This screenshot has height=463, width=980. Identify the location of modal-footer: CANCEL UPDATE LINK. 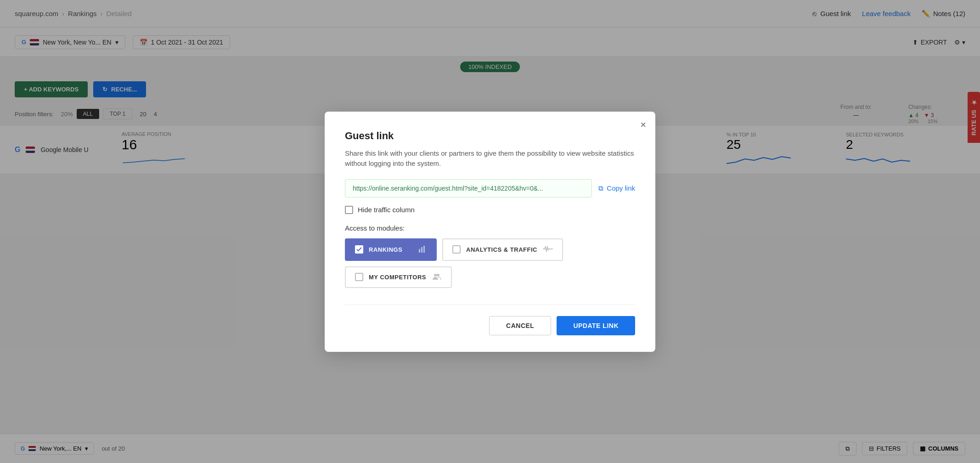
(490, 320).